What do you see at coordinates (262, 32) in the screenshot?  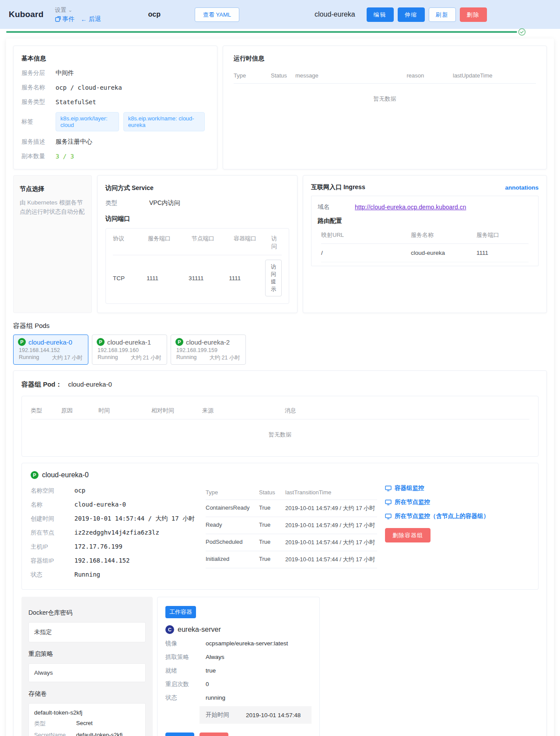 I see `progress-bar` at bounding box center [262, 32].